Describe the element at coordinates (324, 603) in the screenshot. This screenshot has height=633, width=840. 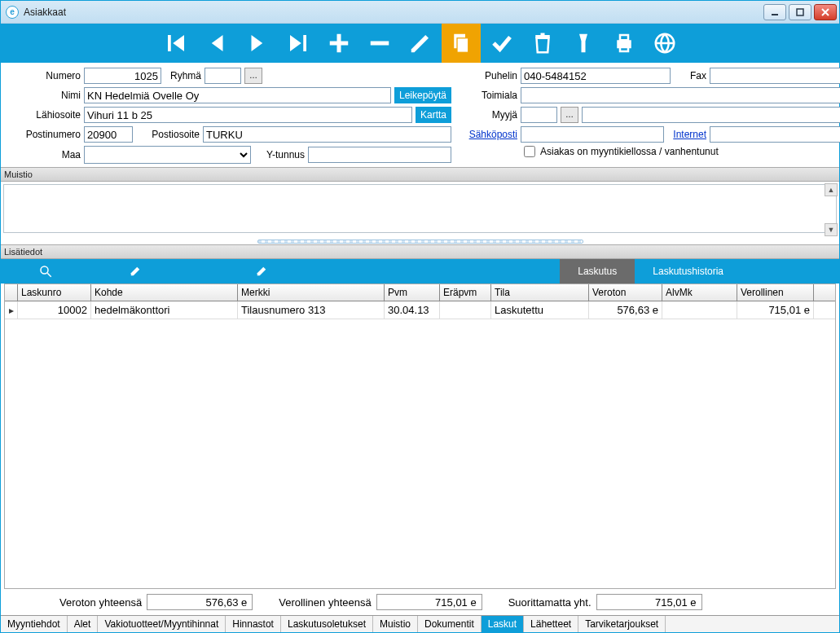
I see `verollinen-total-label: Verollinen yhteensä` at that location.